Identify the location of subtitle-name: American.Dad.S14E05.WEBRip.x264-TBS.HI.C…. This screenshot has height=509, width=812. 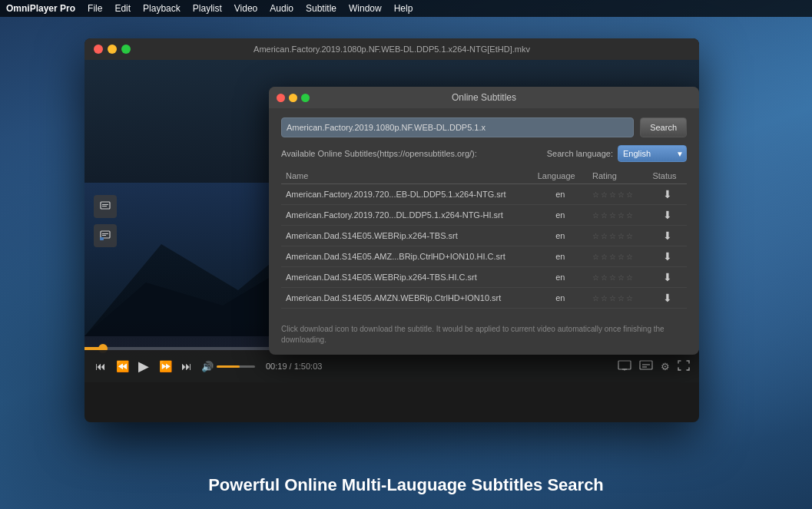
(407, 278).